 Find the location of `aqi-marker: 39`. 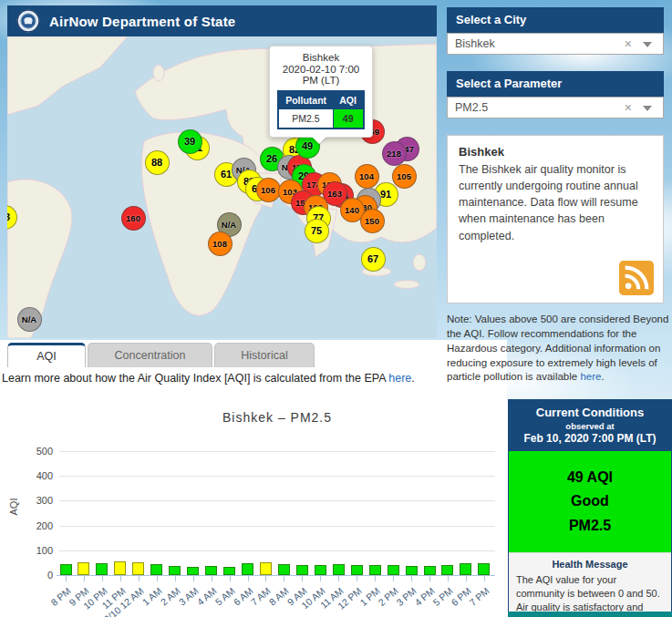

aqi-marker: 39 is located at coordinates (190, 142).